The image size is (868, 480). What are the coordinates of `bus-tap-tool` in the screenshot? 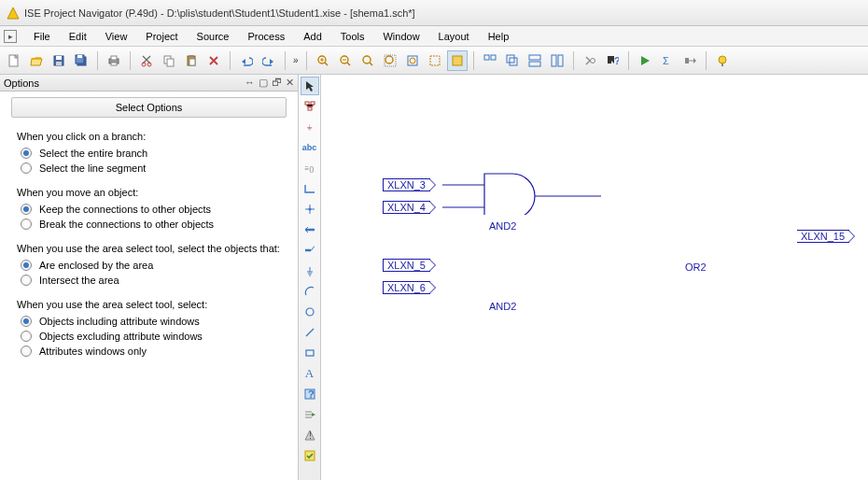 It's located at (310, 250).